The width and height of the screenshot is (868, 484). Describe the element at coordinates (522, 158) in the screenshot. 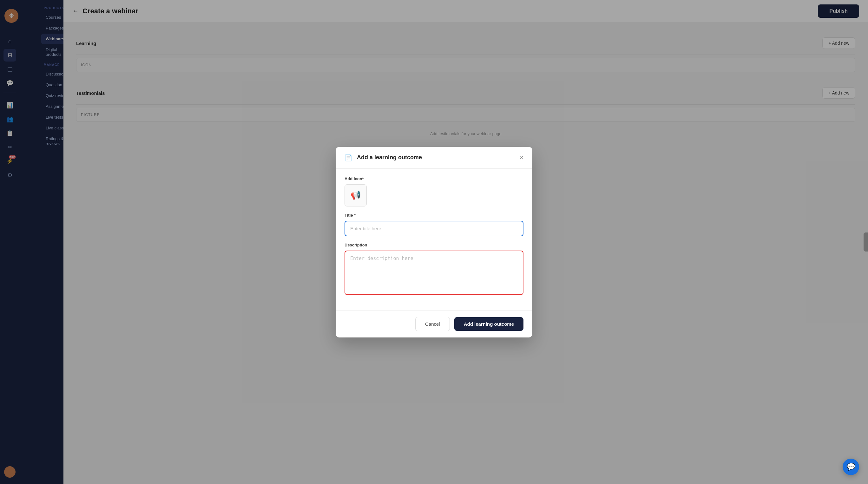

I see `modal-close-button: ×` at that location.